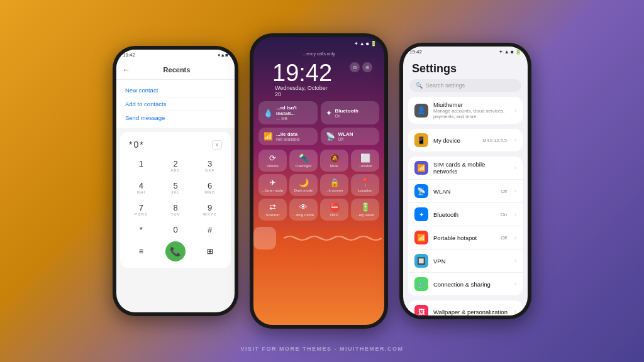 The height and width of the screenshot is (362, 644). Describe the element at coordinates (367, 67) in the screenshot. I see `p2-profile-icon-2: ⊙` at that location.